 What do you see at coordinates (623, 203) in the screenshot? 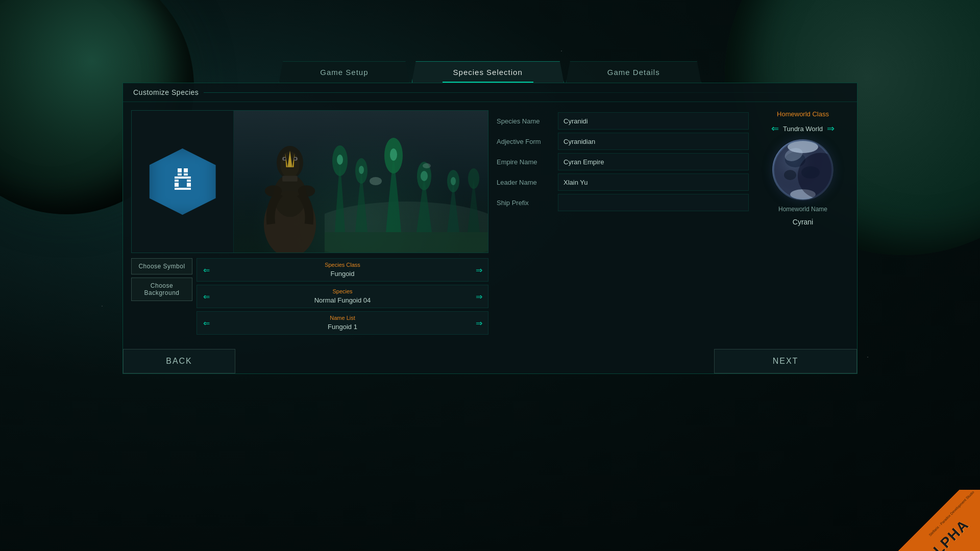
I see `ship-prefix-row: Ship Prefix` at bounding box center [623, 203].